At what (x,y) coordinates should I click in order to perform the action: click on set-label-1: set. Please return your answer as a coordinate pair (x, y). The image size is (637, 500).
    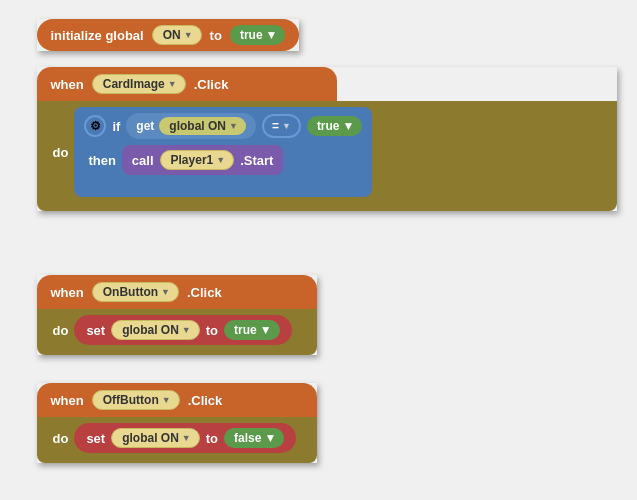
    Looking at the image, I should click on (96, 330).